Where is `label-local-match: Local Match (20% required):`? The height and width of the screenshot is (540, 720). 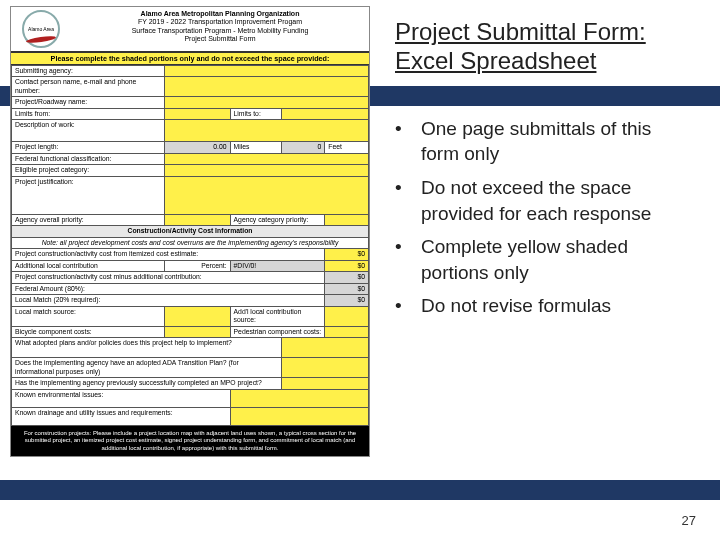 label-local-match: Local Match (20% required): is located at coordinates (168, 300).